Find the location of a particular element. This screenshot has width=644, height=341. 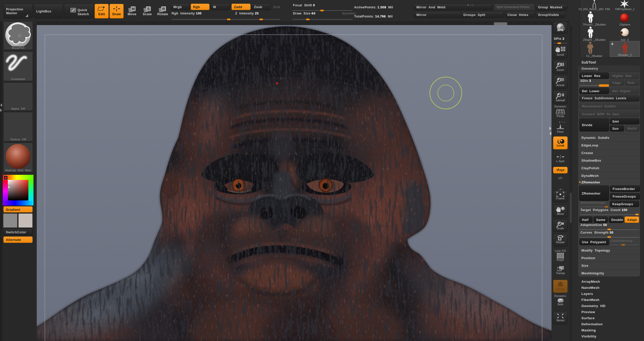

svg-text: x1 is located at coordinates (562, 80).